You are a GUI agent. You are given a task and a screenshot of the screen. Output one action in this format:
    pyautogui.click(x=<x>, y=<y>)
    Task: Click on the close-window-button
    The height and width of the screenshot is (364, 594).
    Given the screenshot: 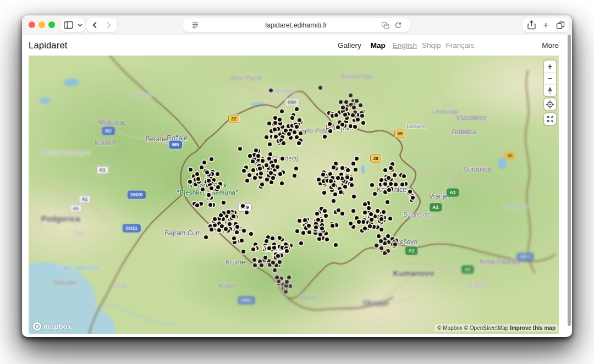 What is the action you would take?
    pyautogui.click(x=32, y=25)
    